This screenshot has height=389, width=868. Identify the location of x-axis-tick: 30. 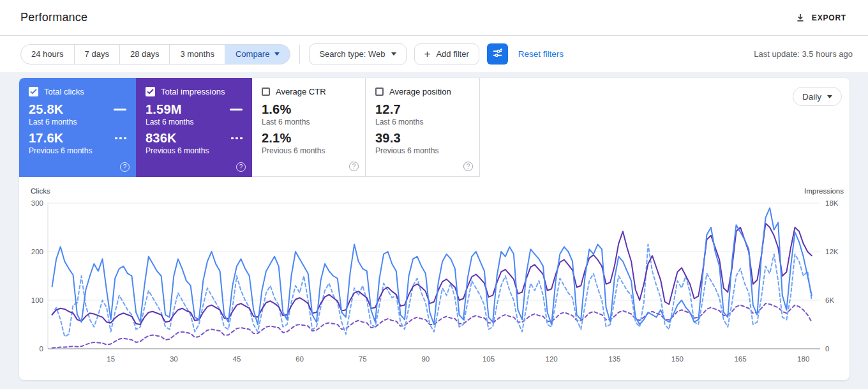
(174, 359).